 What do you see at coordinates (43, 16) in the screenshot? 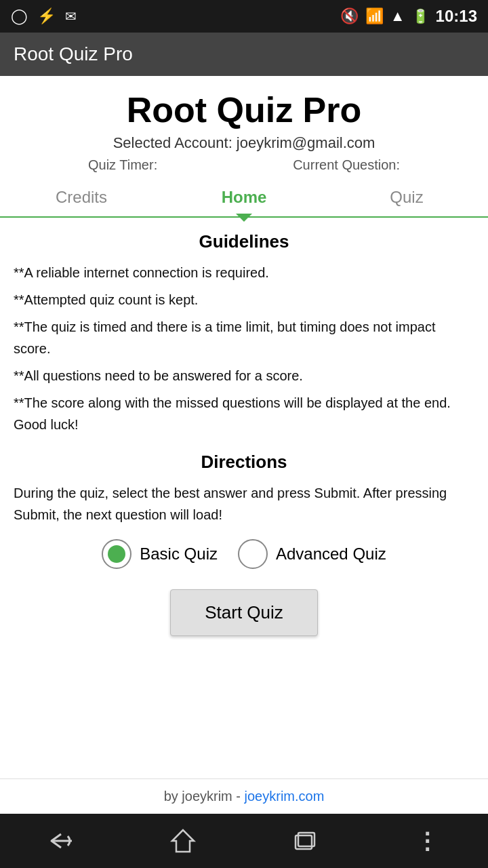
I see `status-bar-left: ◯ ⚡ ✉` at bounding box center [43, 16].